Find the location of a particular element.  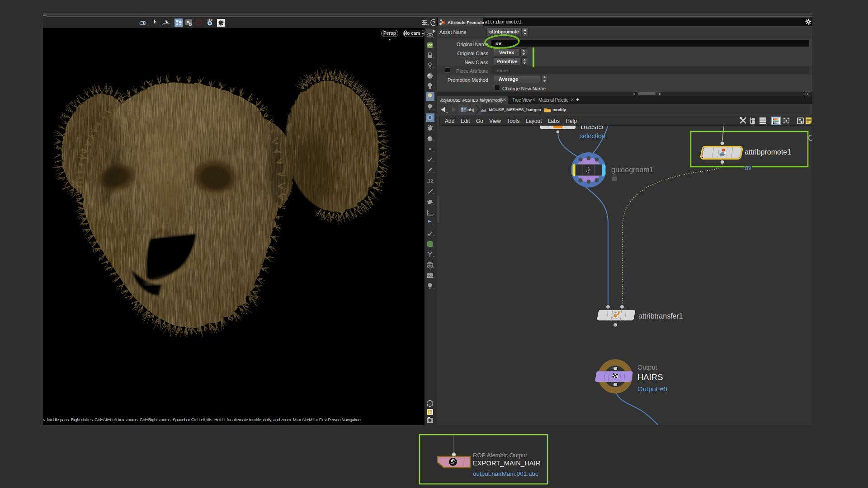

svg-text: selection is located at coordinates (592, 136).